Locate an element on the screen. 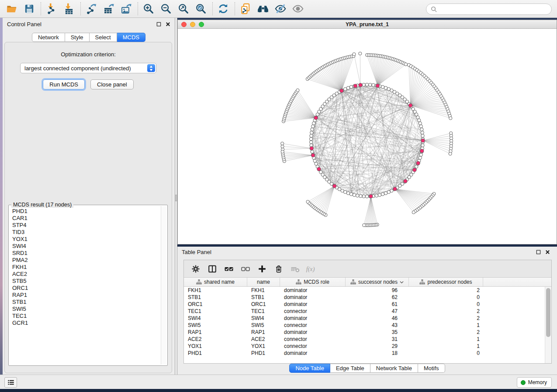 The image size is (557, 392). mcds-result-list: PHD1CAR1STP4TID3YOX1SWI4SRD1PMA2FKH1ACE2… is located at coordinates (86, 286).